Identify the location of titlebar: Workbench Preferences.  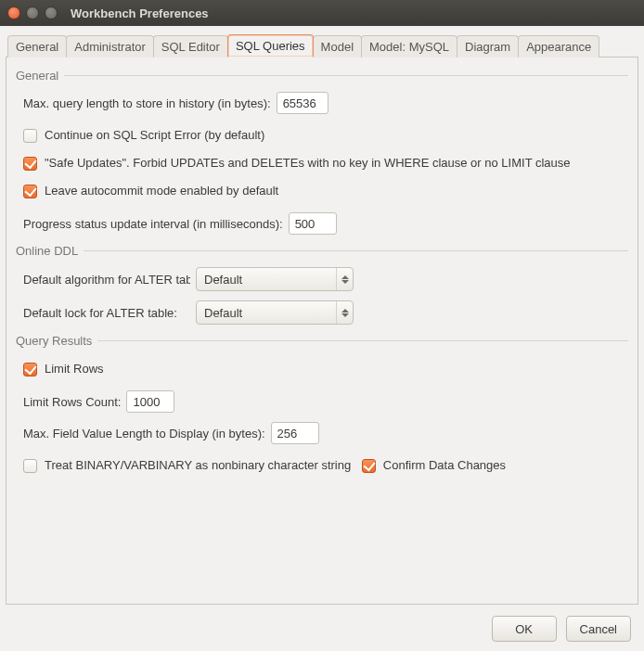
(322, 13).